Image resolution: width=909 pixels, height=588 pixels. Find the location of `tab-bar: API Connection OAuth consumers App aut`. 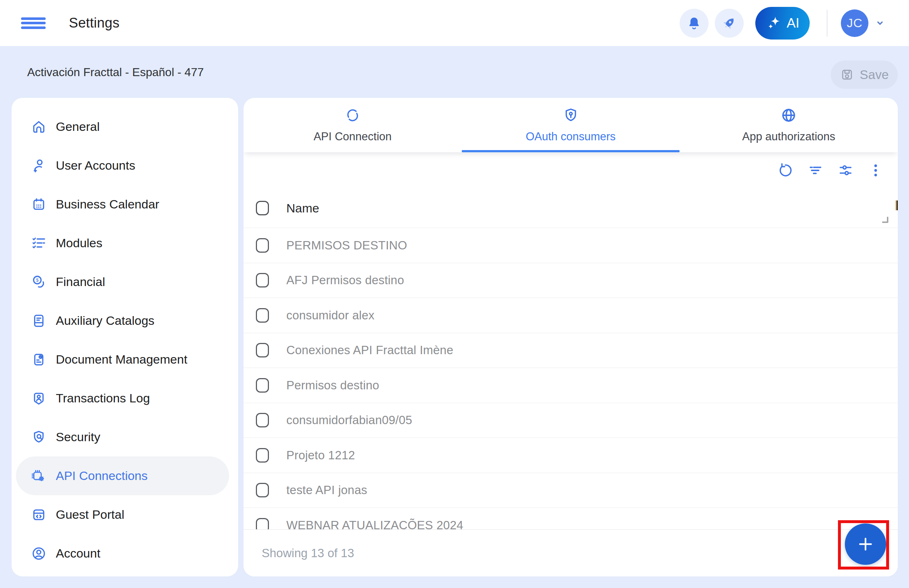

tab-bar: API Connection OAuth consumers App aut is located at coordinates (571, 125).